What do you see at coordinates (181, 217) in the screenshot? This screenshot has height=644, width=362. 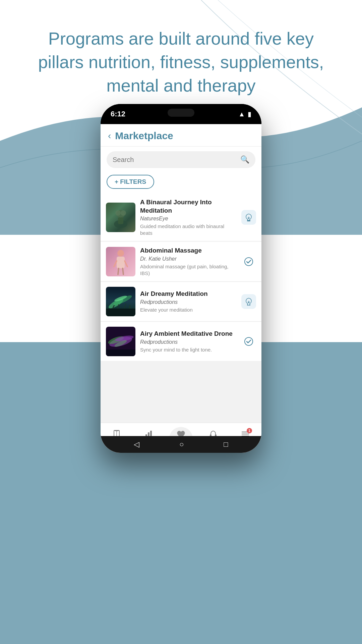 I see `list-item: A Binaural Journey Into Meditation Natur…` at bounding box center [181, 217].